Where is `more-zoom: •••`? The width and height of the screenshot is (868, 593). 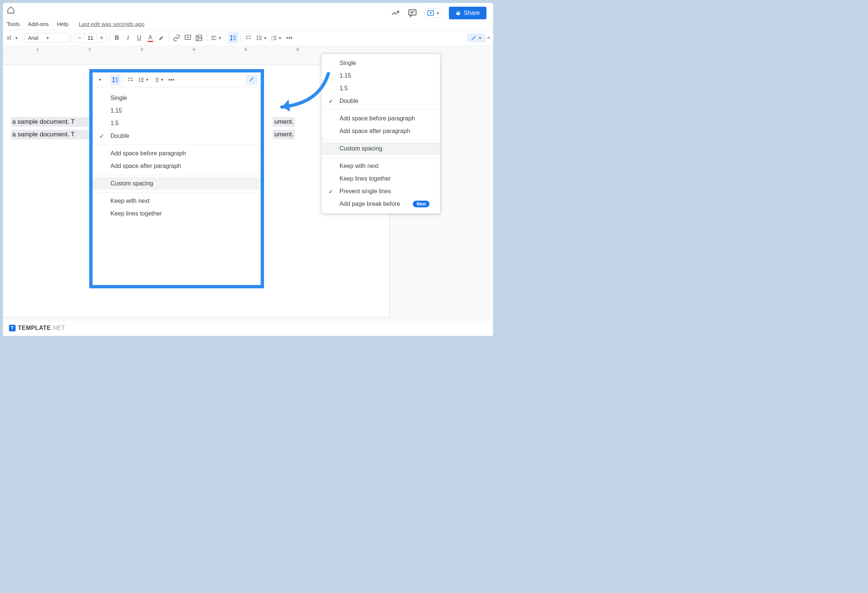
more-zoom: ••• is located at coordinates (171, 80).